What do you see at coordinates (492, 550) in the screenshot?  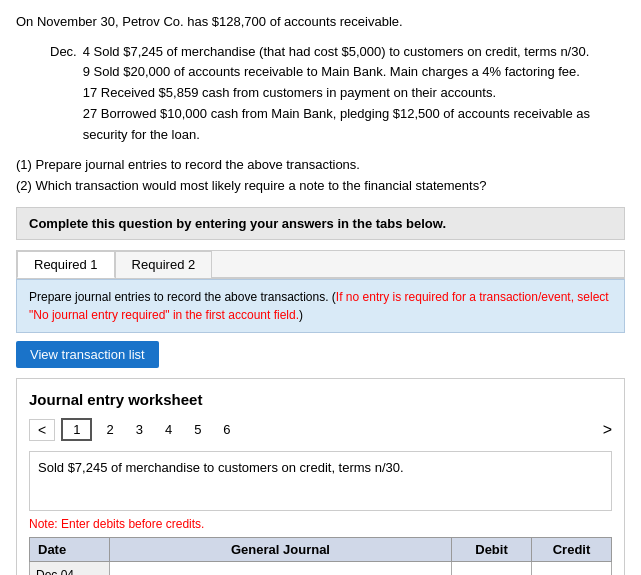 I see `col-header-debit: Debit` at bounding box center [492, 550].